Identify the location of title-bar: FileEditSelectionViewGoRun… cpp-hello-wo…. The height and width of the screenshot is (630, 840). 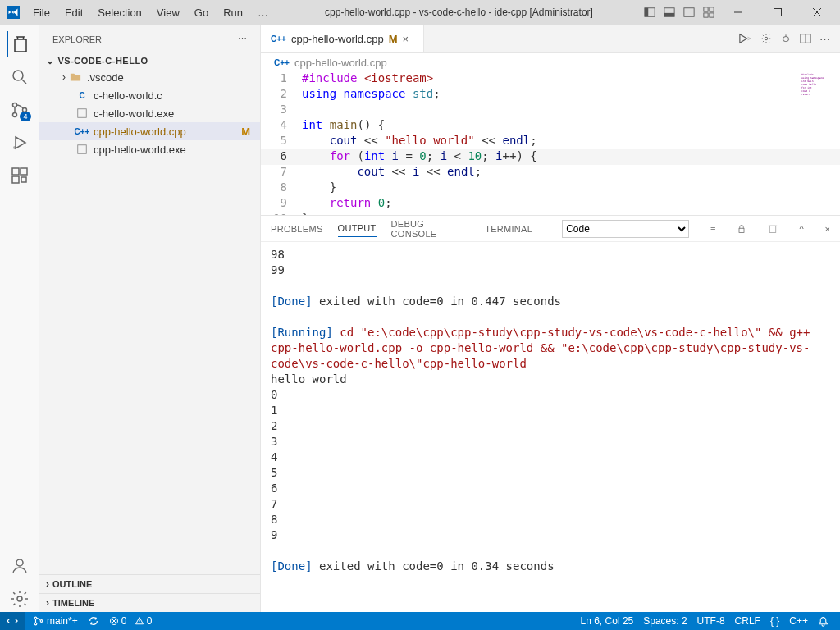
(420, 12).